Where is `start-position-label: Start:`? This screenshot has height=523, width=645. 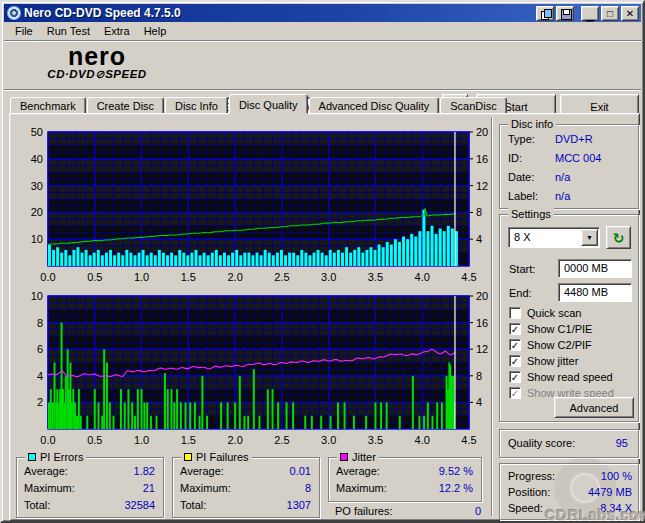
start-position-label: Start: is located at coordinates (522, 269).